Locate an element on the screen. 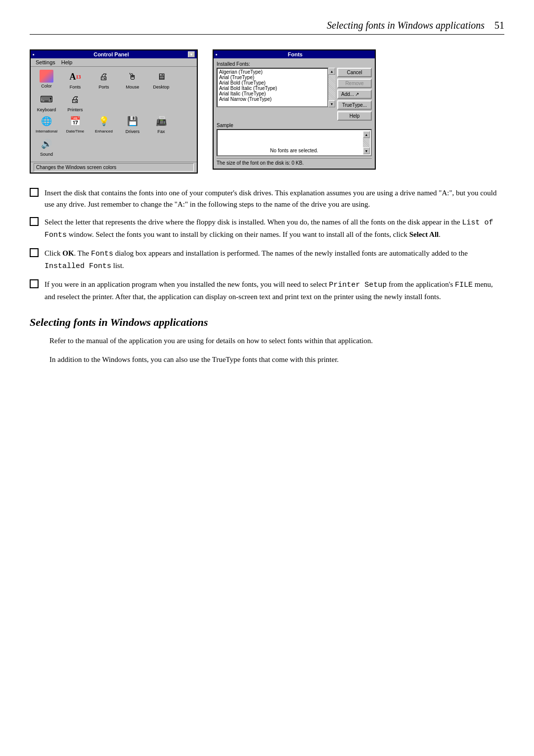  control-panel-title-text: Control Panel is located at coordinates (111, 54).